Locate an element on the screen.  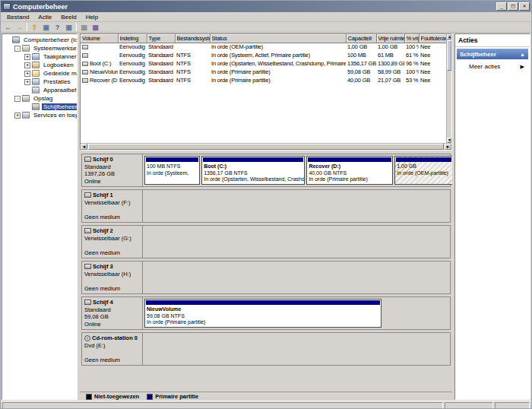
menu-bestand: Bestand is located at coordinates (18, 17).